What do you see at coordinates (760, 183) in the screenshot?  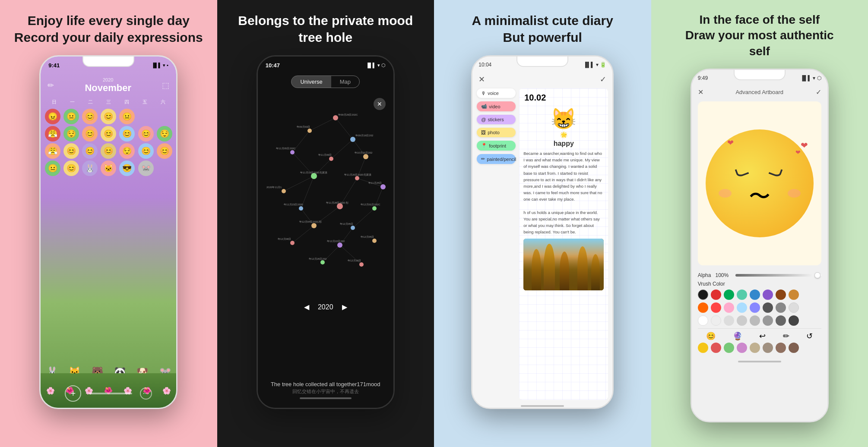 I see `p4-canvas: 〜 ❤ ❤ ❤` at bounding box center [760, 183].